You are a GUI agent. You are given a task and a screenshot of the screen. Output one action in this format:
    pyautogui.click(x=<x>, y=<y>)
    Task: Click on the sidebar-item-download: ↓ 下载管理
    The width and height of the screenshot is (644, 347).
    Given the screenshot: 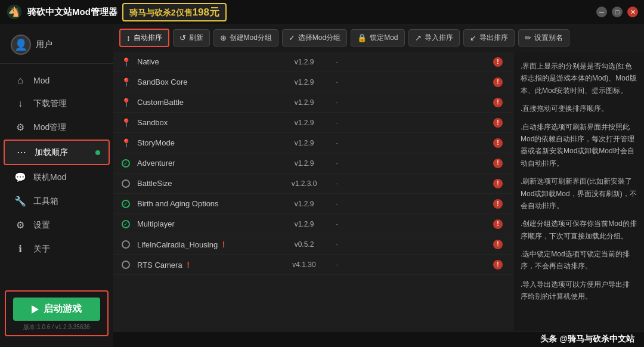 What is the action you would take?
    pyautogui.click(x=57, y=104)
    